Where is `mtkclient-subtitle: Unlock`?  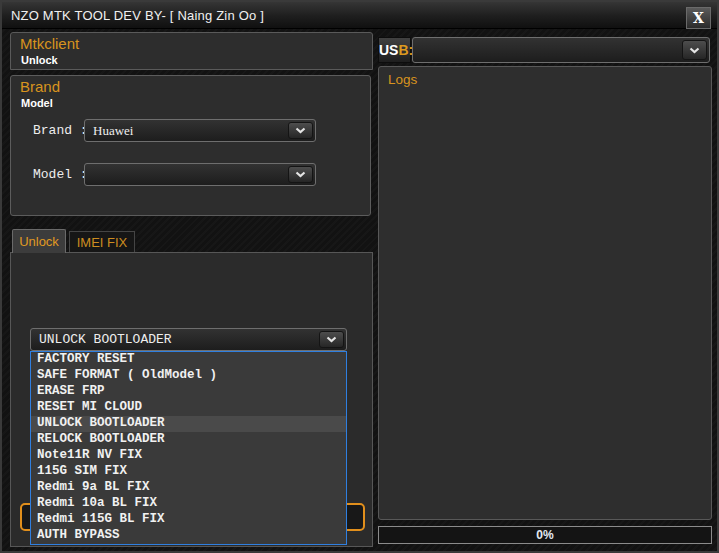 mtkclient-subtitle: Unlock is located at coordinates (40, 60).